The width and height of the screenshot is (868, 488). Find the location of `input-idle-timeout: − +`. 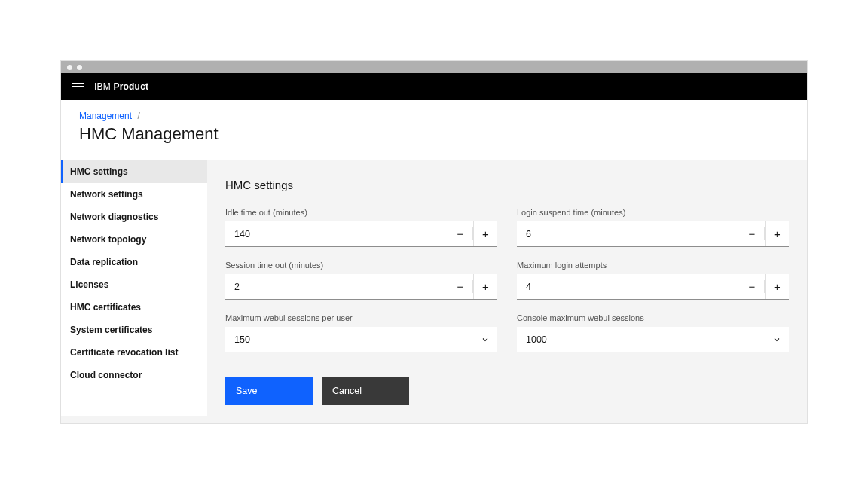

input-idle-timeout: − + is located at coordinates (362, 234).